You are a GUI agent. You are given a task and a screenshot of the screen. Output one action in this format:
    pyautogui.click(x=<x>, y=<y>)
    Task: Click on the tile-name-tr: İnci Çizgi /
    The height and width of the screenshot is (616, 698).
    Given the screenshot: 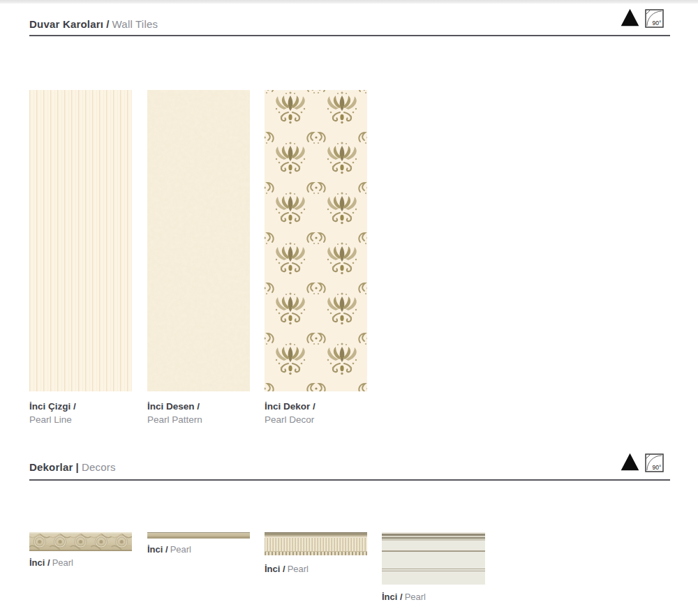 What is the action you would take?
    pyautogui.click(x=53, y=406)
    